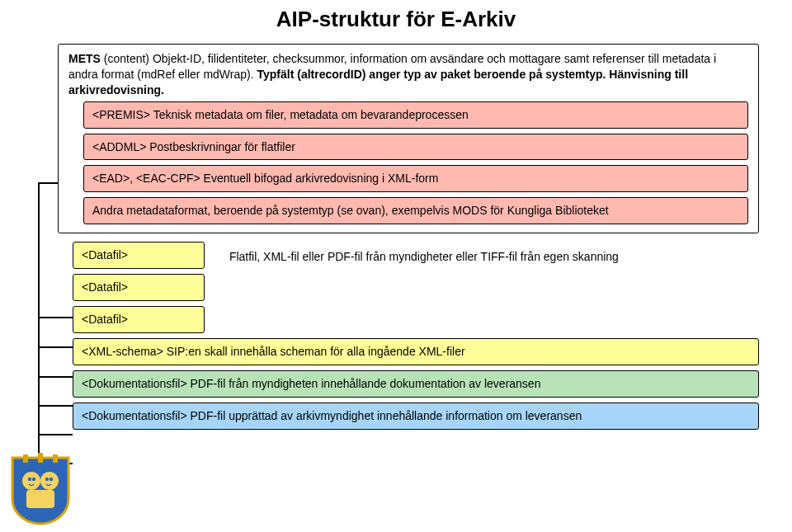 The height and width of the screenshot is (532, 792). Describe the element at coordinates (416, 178) in the screenshot. I see `ead-box: <EAD>, <EAC-CPF> Eventuell bifogad arkiv…` at that location.